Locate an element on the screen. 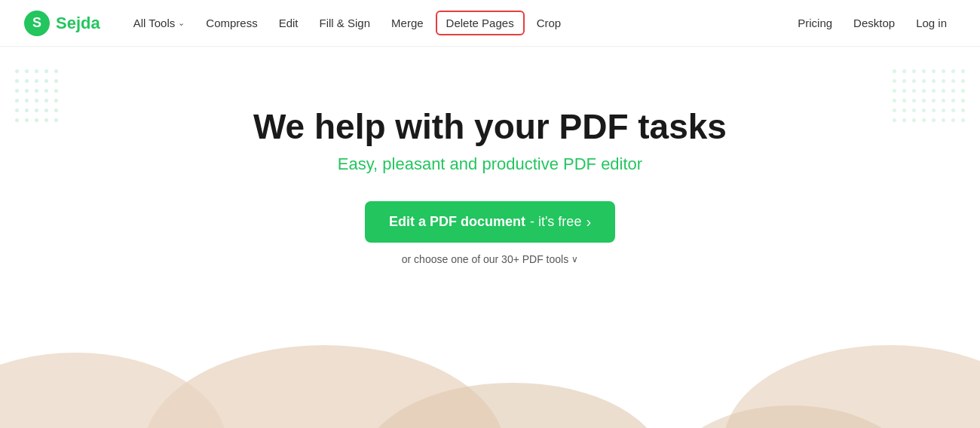  main-nav: All Tools ⌄ Compress Edit Fill & Sign Me… is located at coordinates (540, 23).